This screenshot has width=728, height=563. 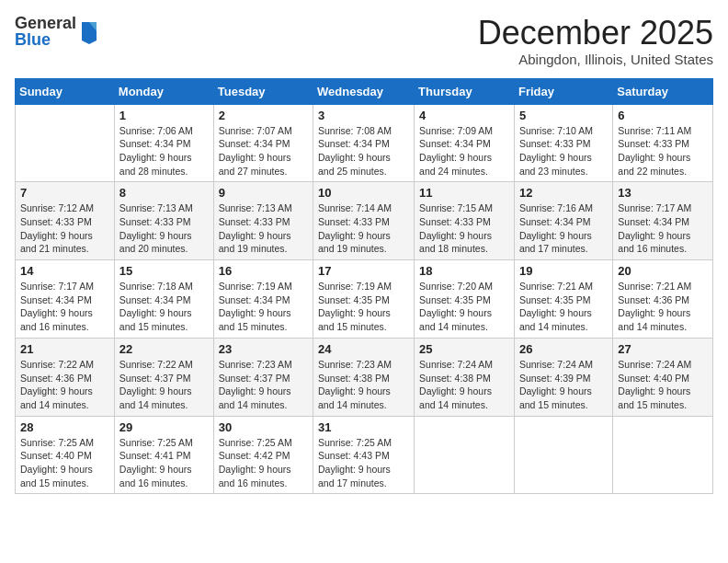 What do you see at coordinates (664, 144) in the screenshot?
I see `calendar-cell: 6Sunrise: 7:11 AMSunset: 4:33 PMDaylight…` at bounding box center [664, 144].